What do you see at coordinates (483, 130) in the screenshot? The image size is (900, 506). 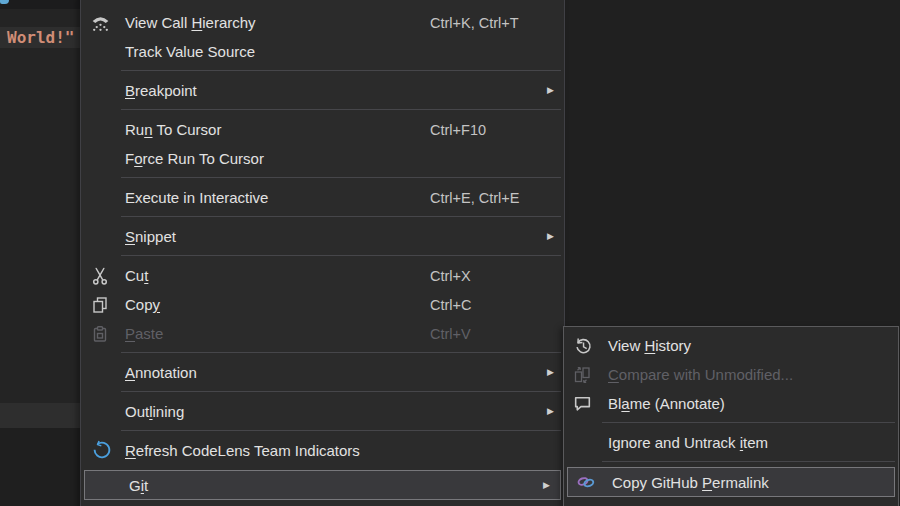 I see `menu-item-shortcut: Ctrl+F10` at bounding box center [483, 130].